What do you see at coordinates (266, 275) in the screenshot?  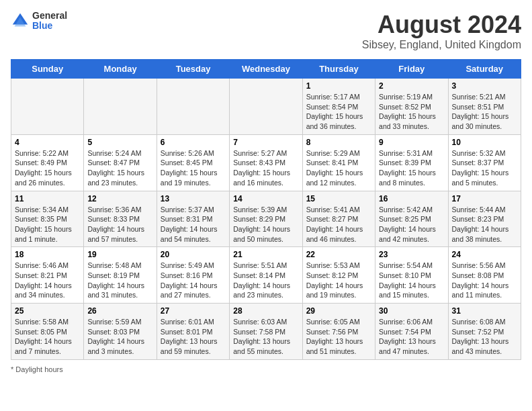 I see `week-row-4: 18Sunrise: 5:46 AM Sunset: 8:21 PM Dayli…` at bounding box center [266, 275].